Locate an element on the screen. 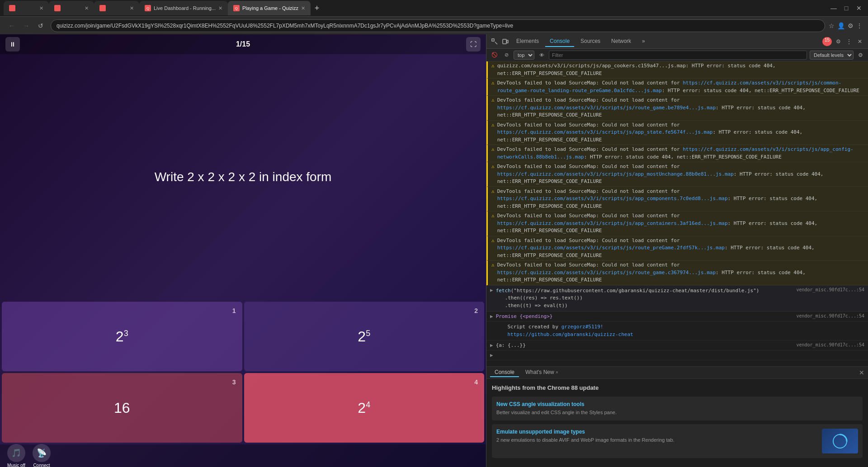 This screenshot has height=467, width=868. extensions-icon: ⚙ is located at coordinates (851, 26).